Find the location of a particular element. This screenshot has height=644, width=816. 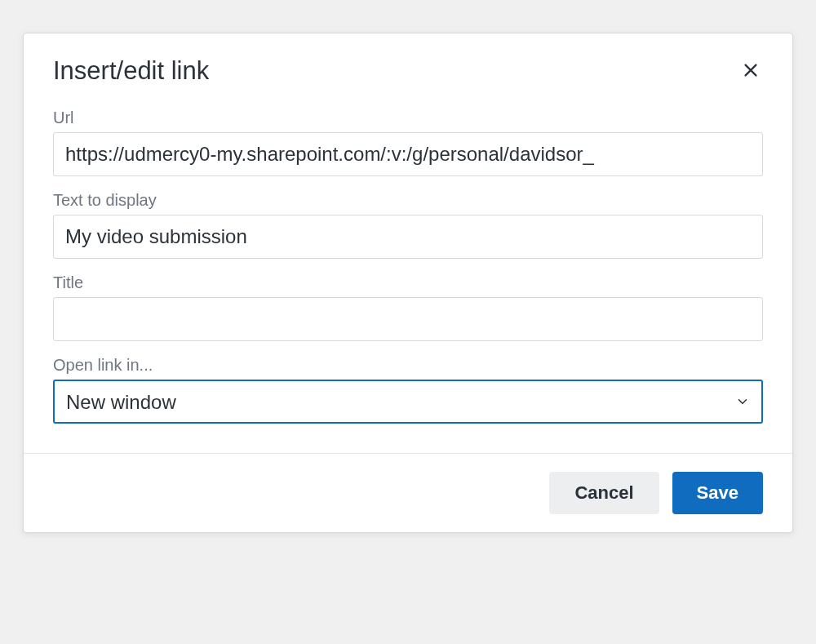

url-label: Url is located at coordinates (408, 118).